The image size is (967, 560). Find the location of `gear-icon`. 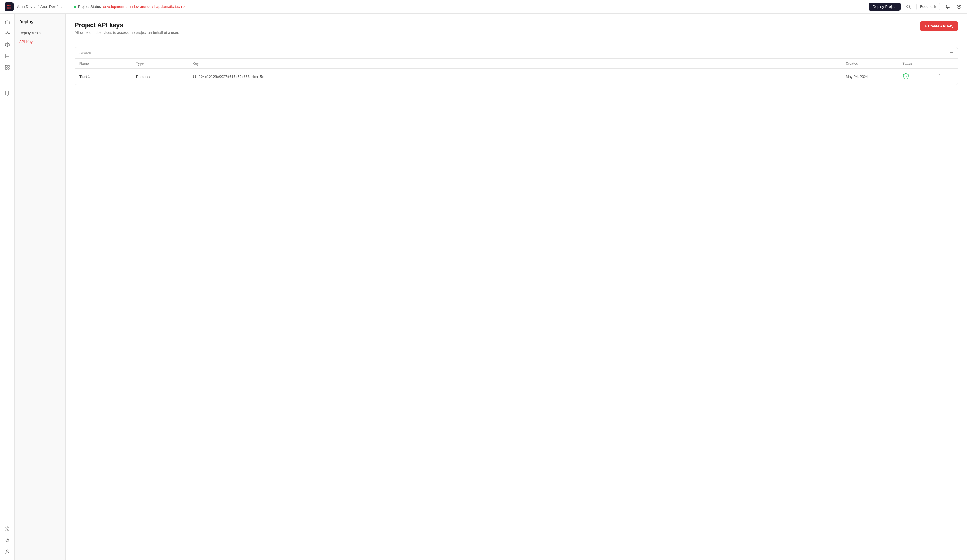

gear-icon is located at coordinates (8, 540).